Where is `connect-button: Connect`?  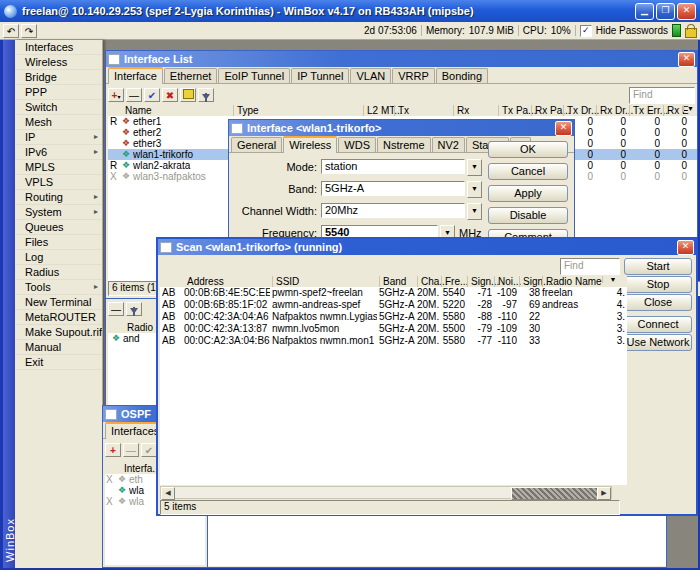
connect-button: Connect is located at coordinates (658, 324).